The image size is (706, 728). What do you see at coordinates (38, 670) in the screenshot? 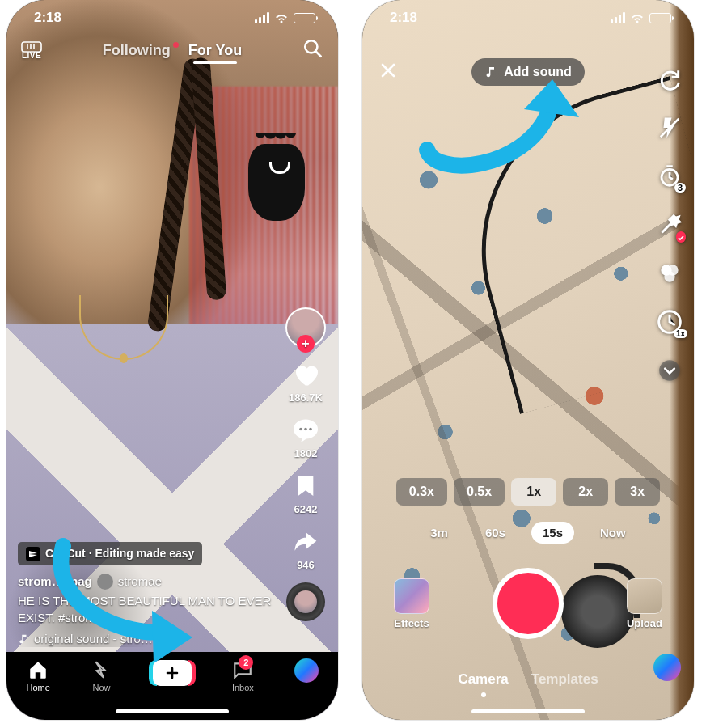
I see `home-icon` at bounding box center [38, 670].